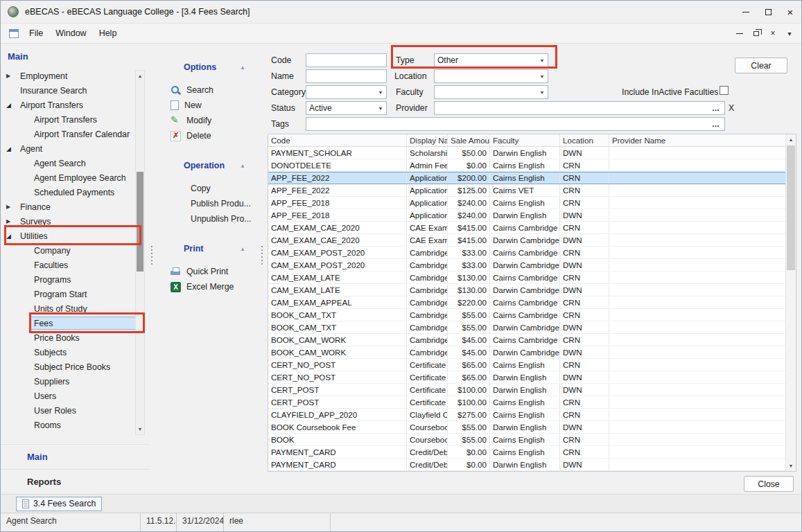 This screenshot has width=802, height=532. What do you see at coordinates (768, 12) in the screenshot?
I see `maximize-button` at bounding box center [768, 12].